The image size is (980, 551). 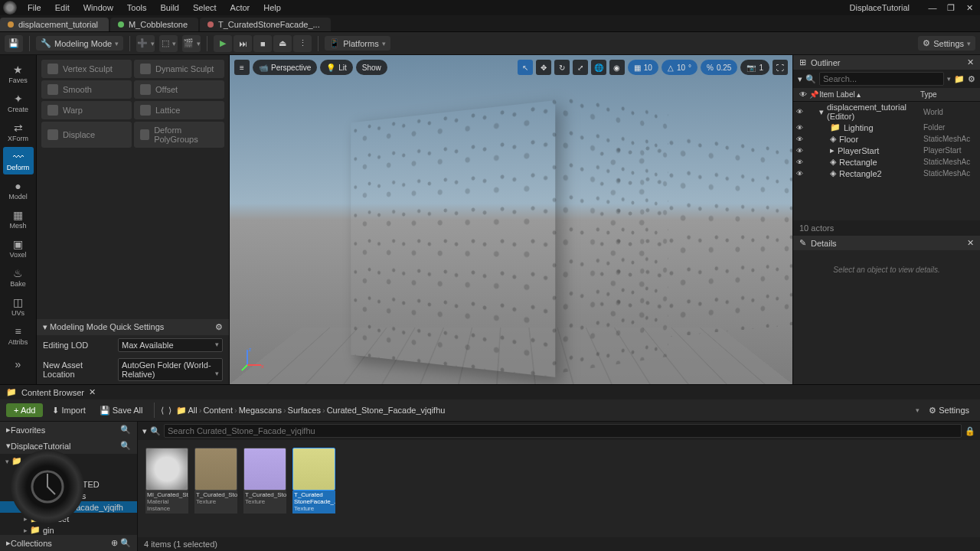 What do you see at coordinates (263, 44) in the screenshot?
I see `stop-button: ■` at bounding box center [263, 44].